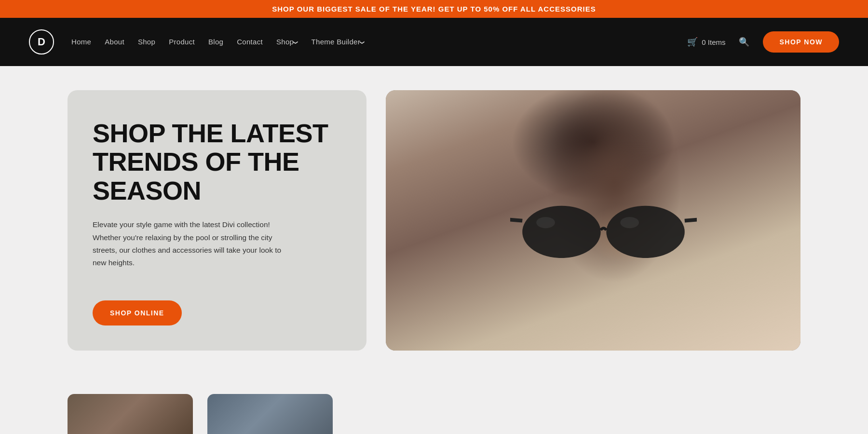  Describe the element at coordinates (434, 42) in the screenshot. I see `main-navbar: D Home About Shop Product Blog Contact` at that location.